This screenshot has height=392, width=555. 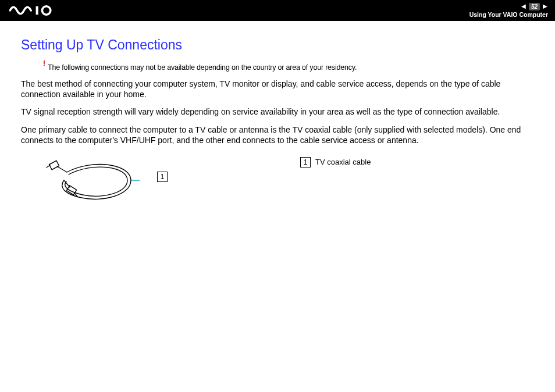 What do you see at coordinates (545, 6) in the screenshot?
I see `next-page-arrow-icon: ▶` at bounding box center [545, 6].